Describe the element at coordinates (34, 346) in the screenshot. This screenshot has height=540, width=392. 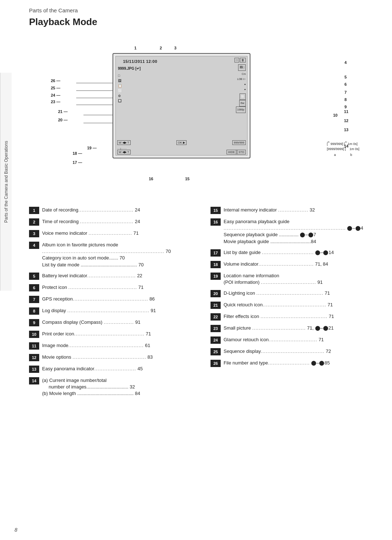
I see `num-11: 11` at that location.